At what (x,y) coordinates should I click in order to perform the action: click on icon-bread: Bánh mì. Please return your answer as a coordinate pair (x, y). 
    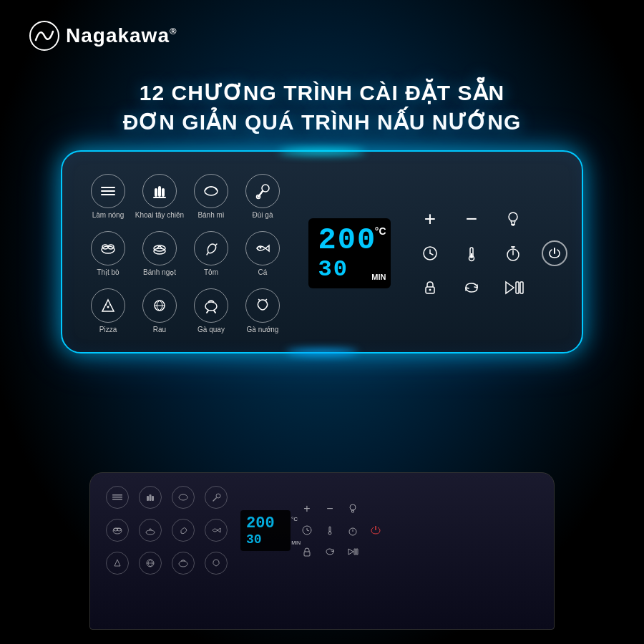
    Looking at the image, I should click on (211, 196).